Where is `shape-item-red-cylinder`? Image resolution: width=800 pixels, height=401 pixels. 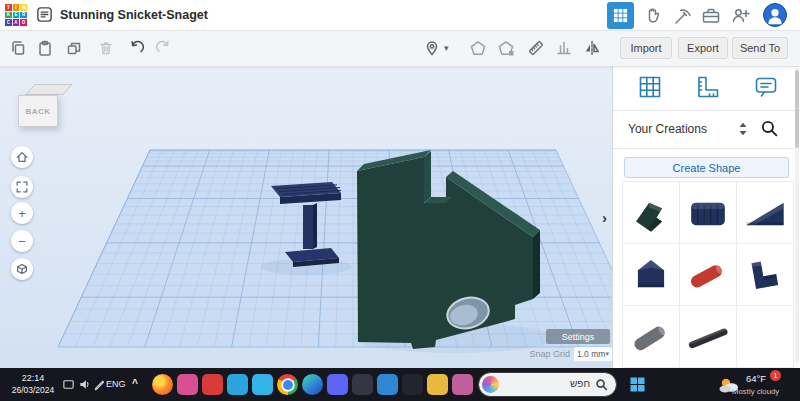 shape-item-red-cylinder is located at coordinates (708, 274).